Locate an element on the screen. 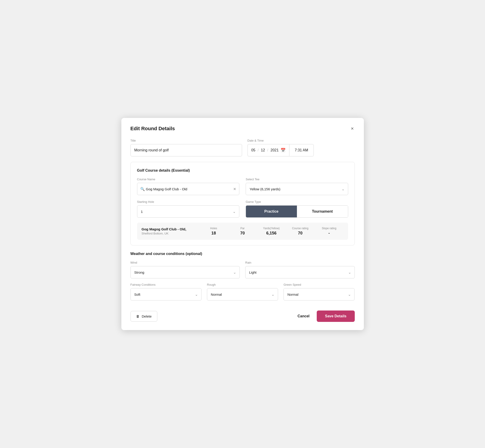 The width and height of the screenshot is (485, 448). game-type-group: Game Type Practice Tournament is located at coordinates (297, 209).